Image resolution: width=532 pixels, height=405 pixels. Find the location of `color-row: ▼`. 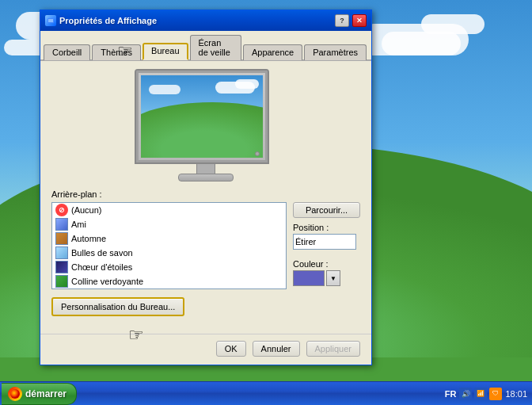

color-row: ▼ is located at coordinates (326, 278).